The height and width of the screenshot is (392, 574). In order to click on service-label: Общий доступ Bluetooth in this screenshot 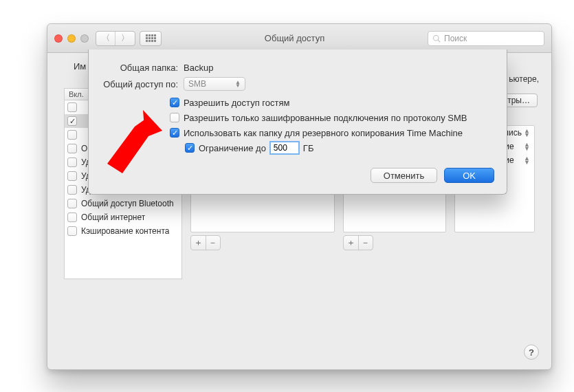, I will do `click(128, 204)`.